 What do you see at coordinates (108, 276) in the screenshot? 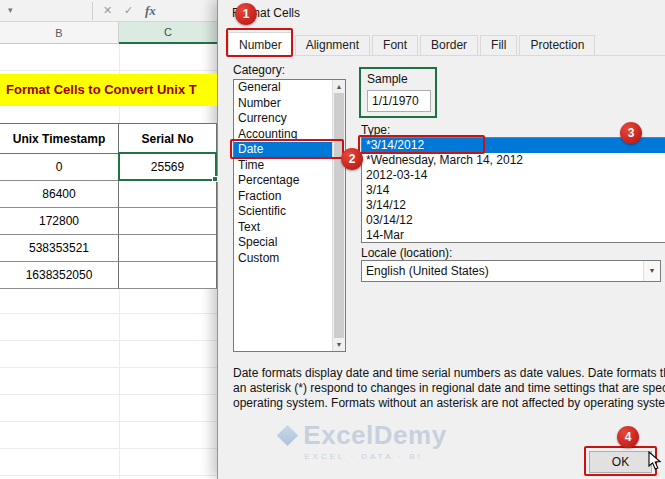
I see `table-row: 1638352050` at bounding box center [108, 276].